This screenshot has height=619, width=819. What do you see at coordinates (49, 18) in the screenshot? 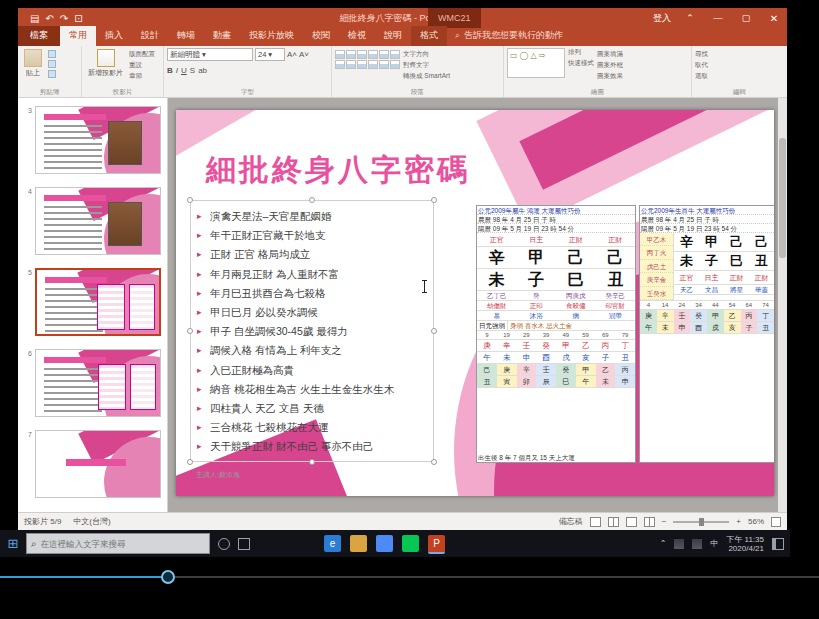
I see `undo-icon: ↶` at bounding box center [49, 18].